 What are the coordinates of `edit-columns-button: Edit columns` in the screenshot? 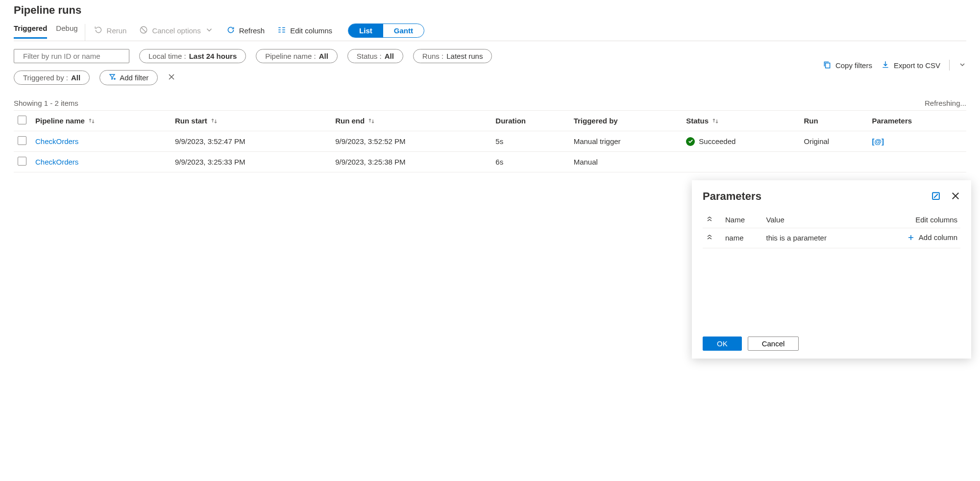 It's located at (305, 30).